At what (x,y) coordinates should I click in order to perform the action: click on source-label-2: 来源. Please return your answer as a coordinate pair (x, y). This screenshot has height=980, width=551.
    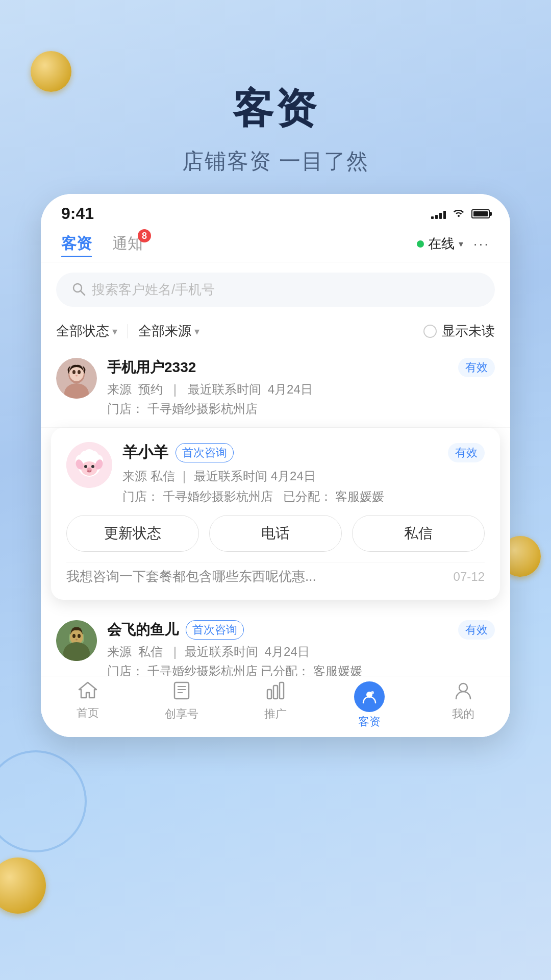
    Looking at the image, I should click on (137, 476).